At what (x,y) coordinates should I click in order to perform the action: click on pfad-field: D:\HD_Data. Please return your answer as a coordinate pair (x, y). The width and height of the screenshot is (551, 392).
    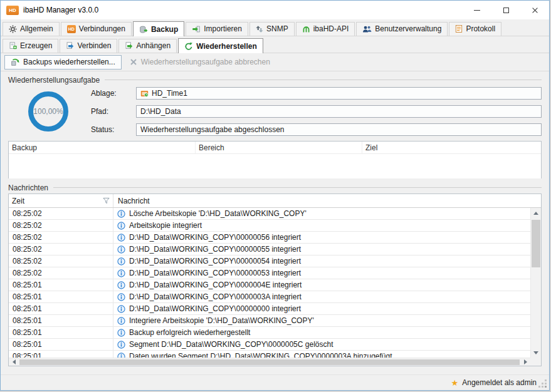
    Looking at the image, I should click on (338, 111).